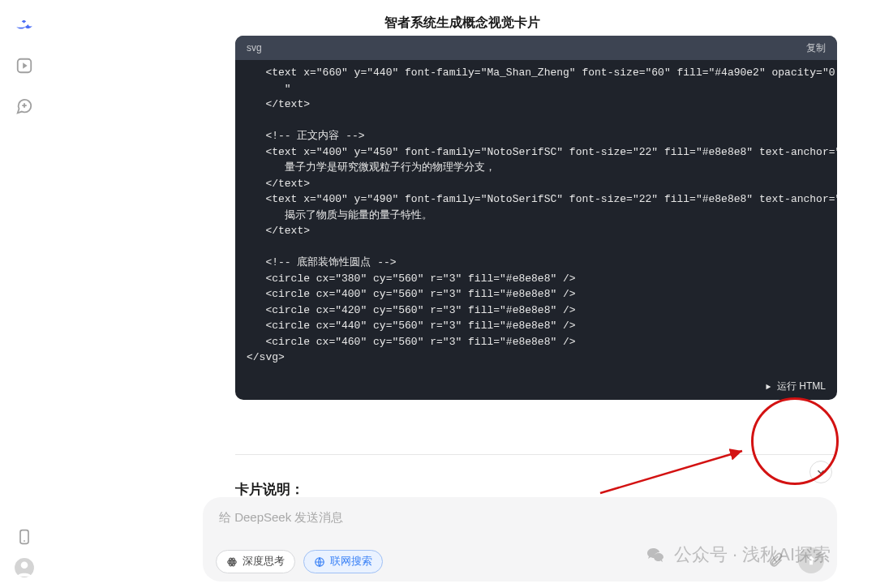 This screenshot has width=876, height=588. I want to click on logo-whale-icon, so click(24, 25).